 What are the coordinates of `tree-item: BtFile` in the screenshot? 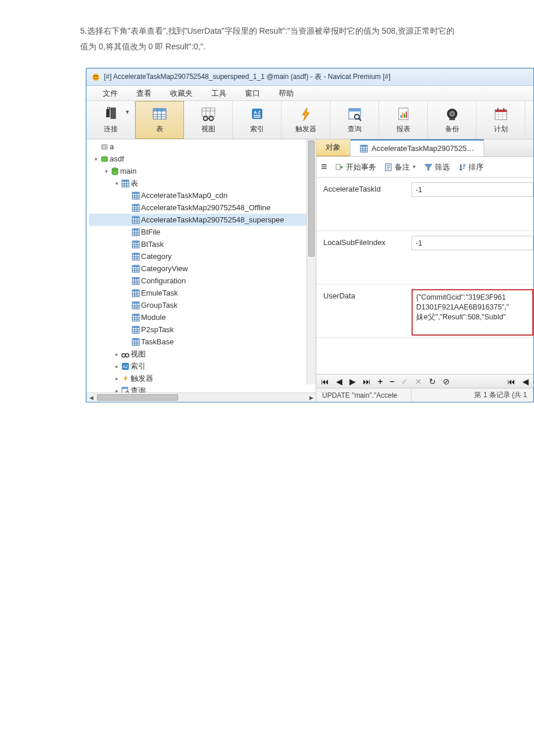 It's located at (202, 232).